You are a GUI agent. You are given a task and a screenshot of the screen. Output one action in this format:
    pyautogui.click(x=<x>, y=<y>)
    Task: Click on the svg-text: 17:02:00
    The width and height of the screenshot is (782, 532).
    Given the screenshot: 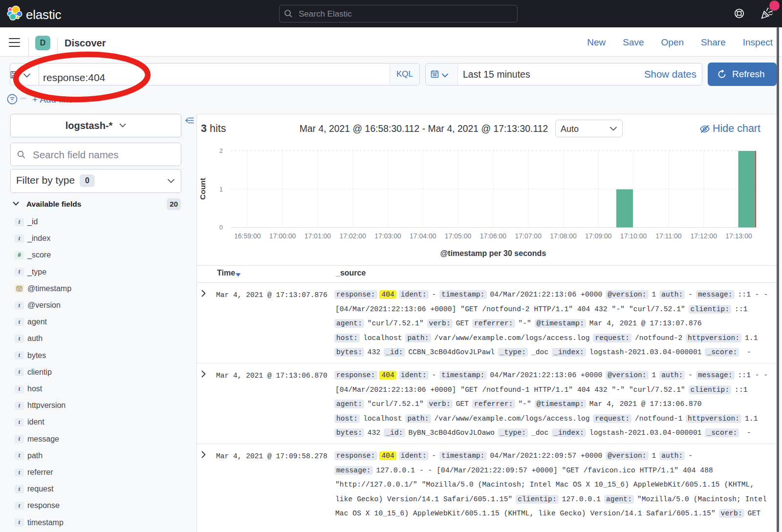 What is the action you would take?
    pyautogui.click(x=353, y=236)
    